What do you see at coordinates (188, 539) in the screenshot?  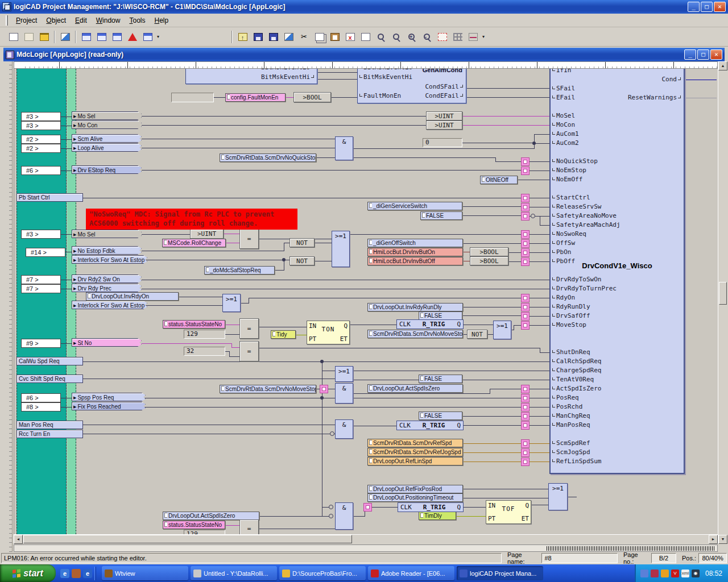 I see `horizontal-scroll-thumb` at bounding box center [188, 539].